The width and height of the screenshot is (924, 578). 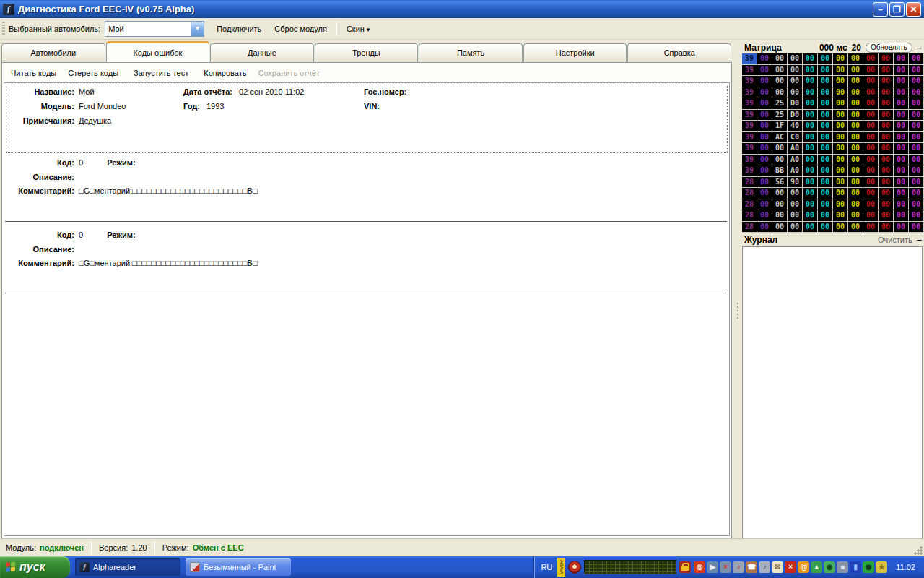 What do you see at coordinates (154, 29) in the screenshot?
I see `vehicle-combobox: Мой ▾` at bounding box center [154, 29].